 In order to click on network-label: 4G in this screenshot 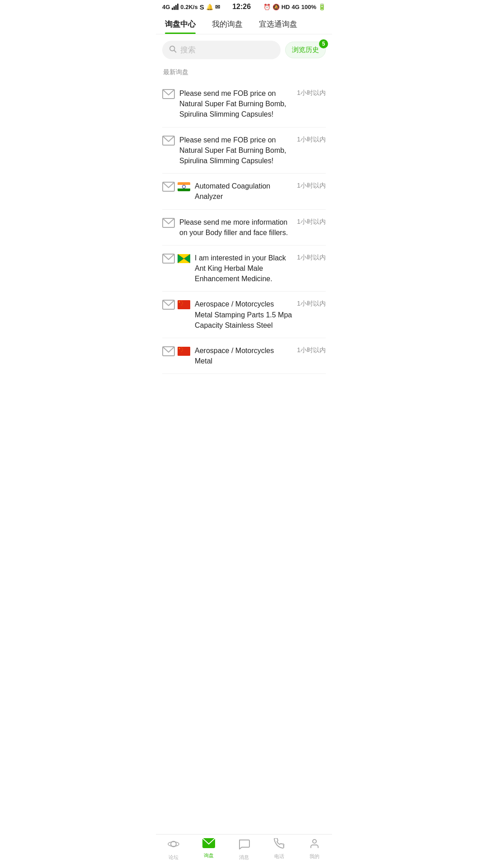, I will do `click(166, 7)`.